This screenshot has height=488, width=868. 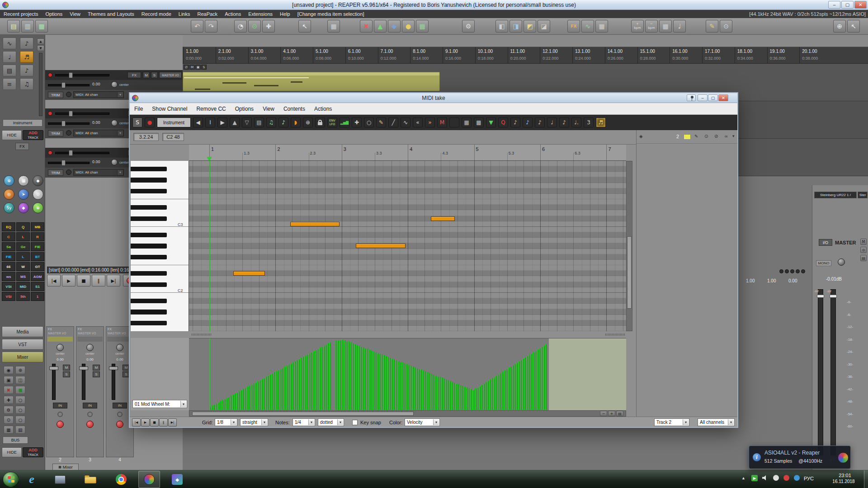 I want to click on dotted-note-icon: ♩., so click(x=576, y=122).